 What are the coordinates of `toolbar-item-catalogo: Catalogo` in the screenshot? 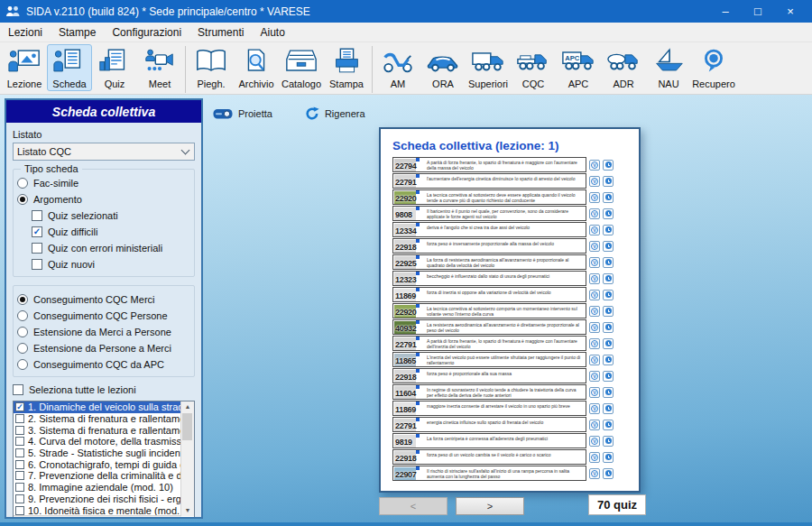 It's located at (301, 68).